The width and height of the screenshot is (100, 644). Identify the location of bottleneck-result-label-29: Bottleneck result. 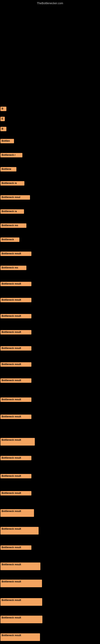
(16, 548).